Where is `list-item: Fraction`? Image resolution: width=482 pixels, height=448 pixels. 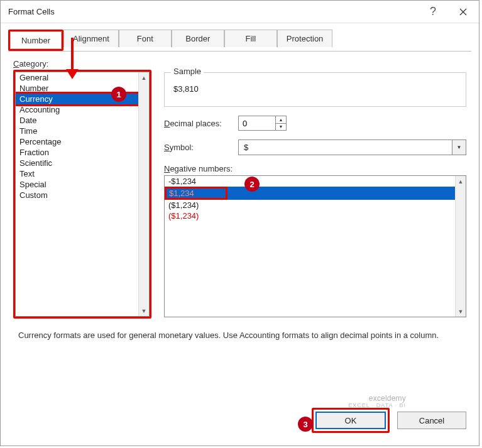
list-item: Fraction is located at coordinates (82, 152).